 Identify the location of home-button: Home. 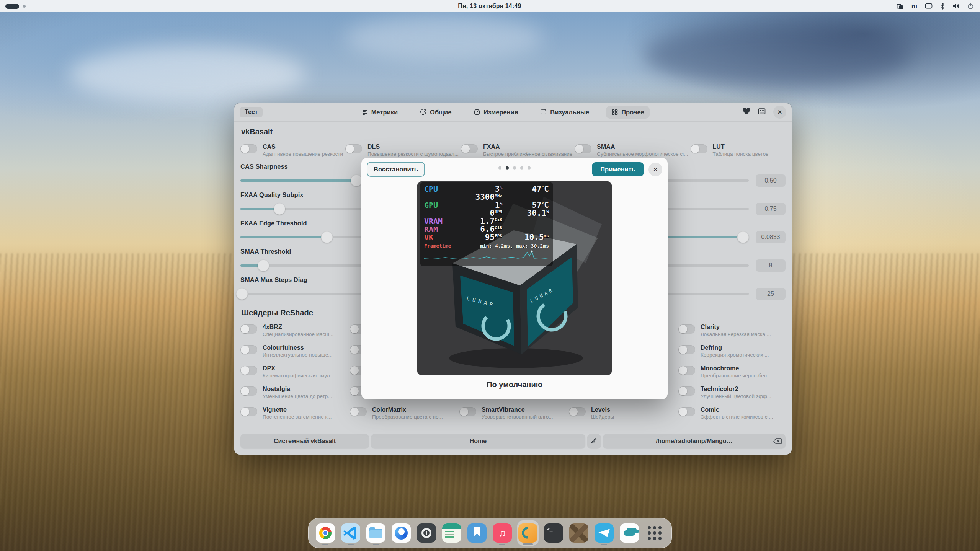
(478, 441).